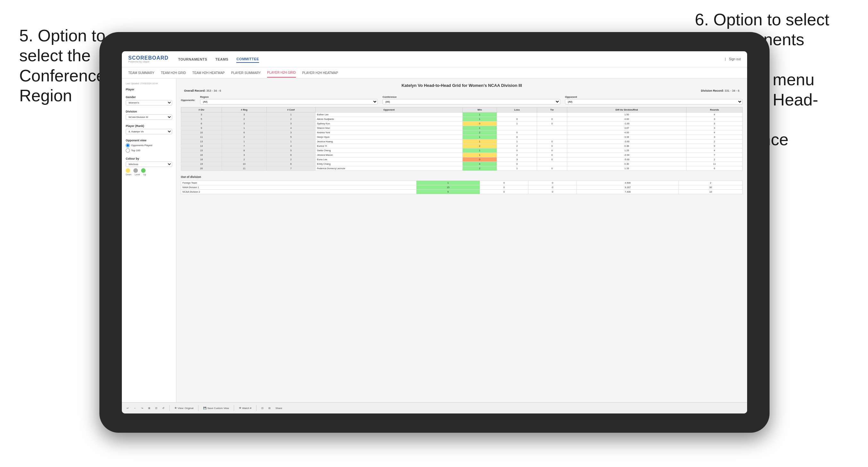  What do you see at coordinates (156, 408) in the screenshot?
I see `toolbar-select-icon: ⊡` at bounding box center [156, 408].